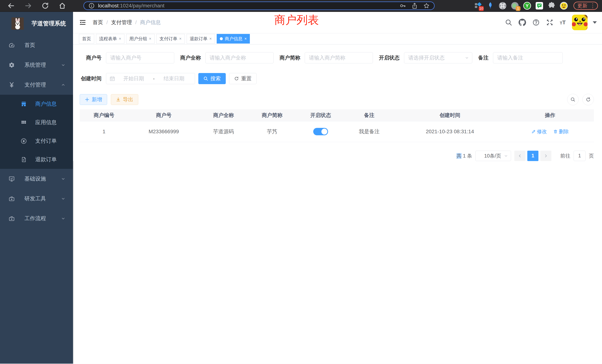  Describe the element at coordinates (138, 39) in the screenshot. I see `tab-label: 用户分组` at that location.